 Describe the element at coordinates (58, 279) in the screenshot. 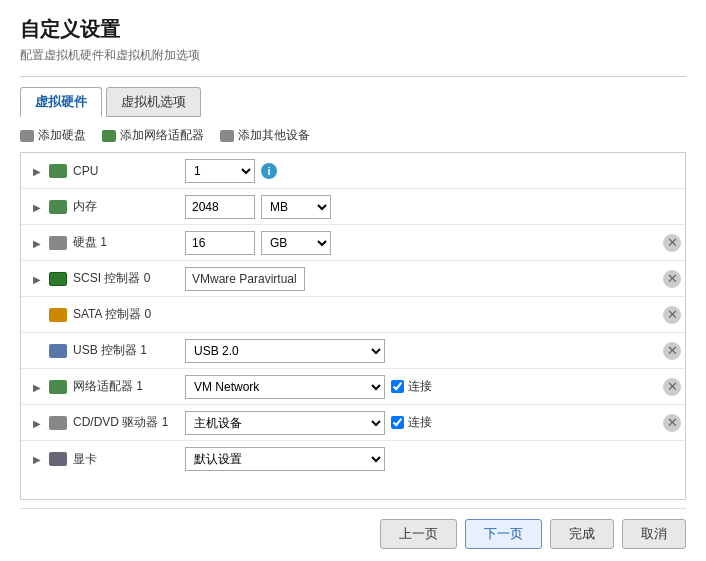

I see `scsi-icon` at that location.